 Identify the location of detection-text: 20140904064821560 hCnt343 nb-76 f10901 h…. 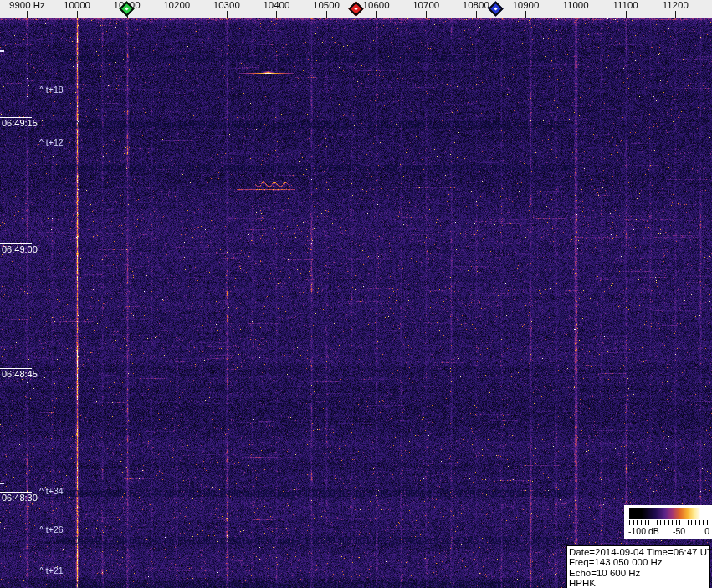
(306, 540).